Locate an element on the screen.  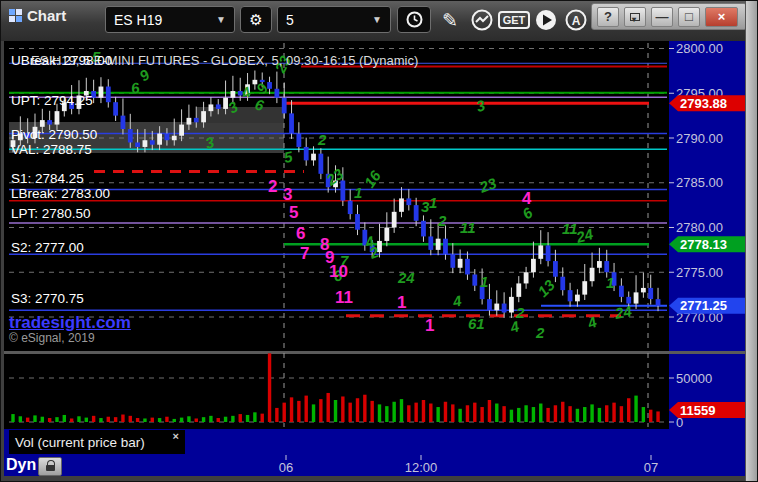
magenta-count-label: 10 is located at coordinates (338, 272).